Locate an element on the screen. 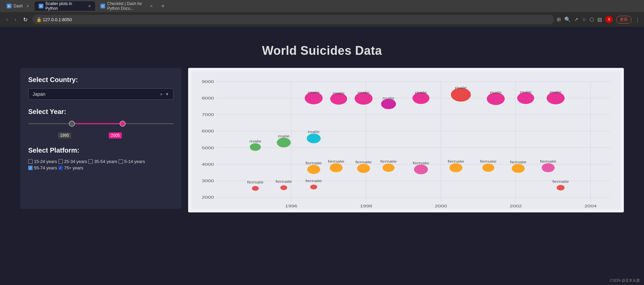  year-slider is located at coordinates (101, 124).